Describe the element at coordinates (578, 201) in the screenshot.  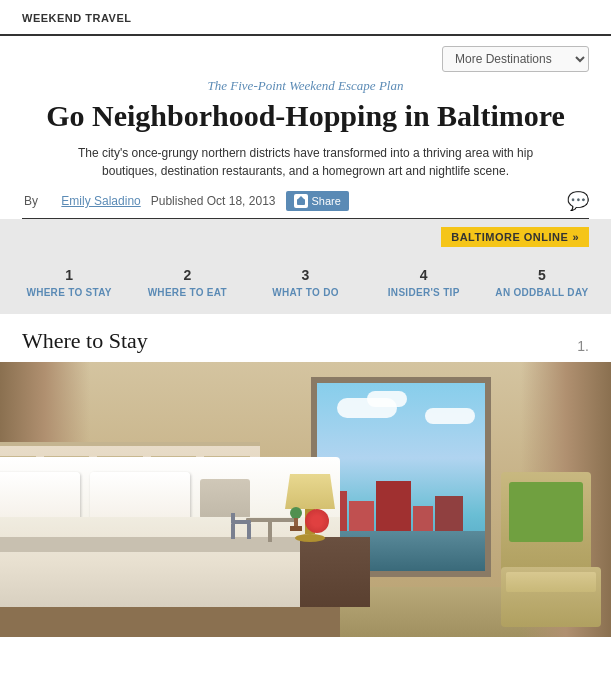
I see `comment-icon: 💬` at that location.